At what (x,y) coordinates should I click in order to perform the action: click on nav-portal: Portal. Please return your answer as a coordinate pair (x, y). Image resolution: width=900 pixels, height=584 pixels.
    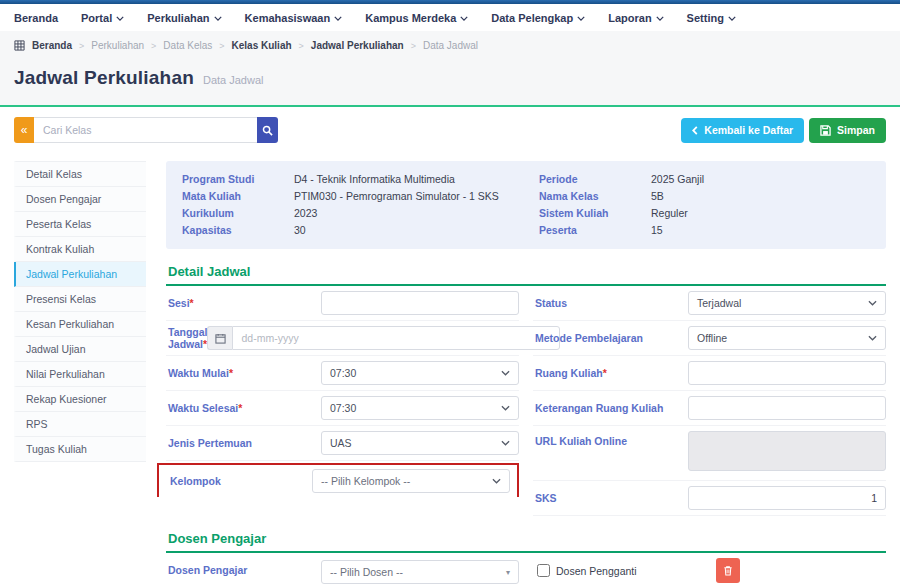
    Looking at the image, I should click on (102, 18).